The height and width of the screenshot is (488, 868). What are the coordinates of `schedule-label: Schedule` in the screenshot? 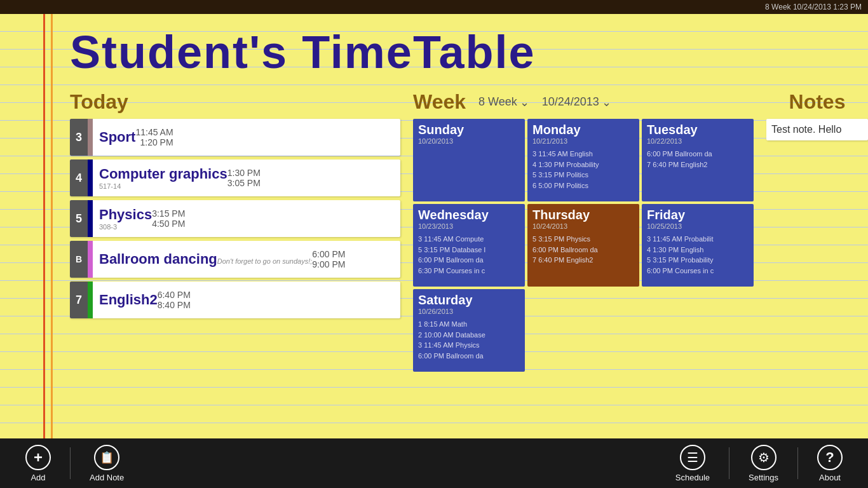 It's located at (693, 478).